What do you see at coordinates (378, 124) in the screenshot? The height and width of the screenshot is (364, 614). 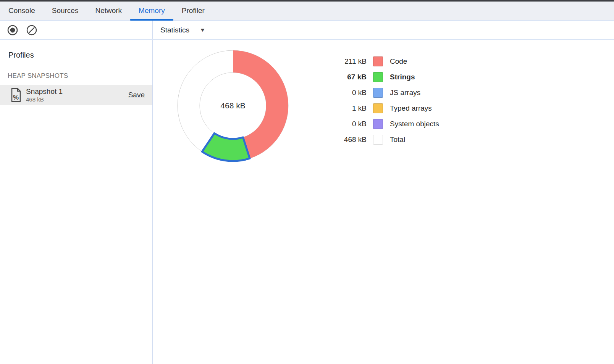 I see `legend-swatch-system-objects` at bounding box center [378, 124].